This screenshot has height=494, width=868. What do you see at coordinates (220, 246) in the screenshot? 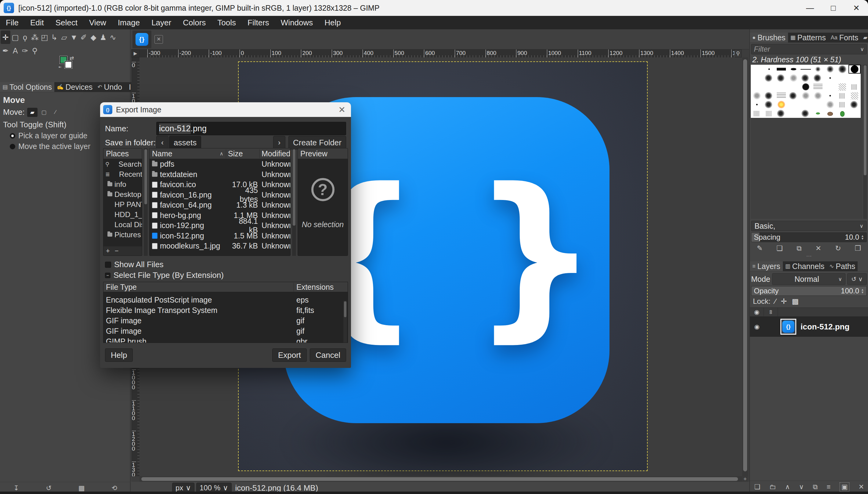
I see `file-row: moodlekurs_1.jpg 36.7 kB Unknown` at bounding box center [220, 246].